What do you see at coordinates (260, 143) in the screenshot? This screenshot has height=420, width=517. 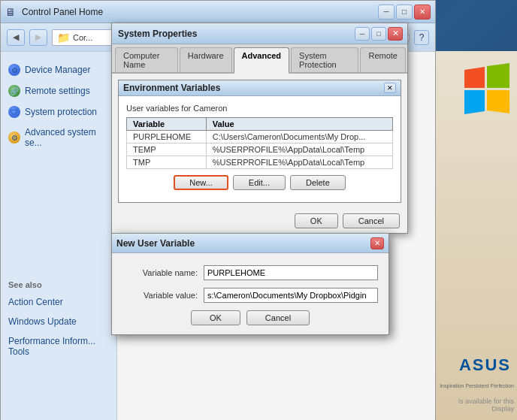 I see `user-variables-table: Variable Value PURPLEHOME C:\Users\Camer…` at bounding box center [260, 143].